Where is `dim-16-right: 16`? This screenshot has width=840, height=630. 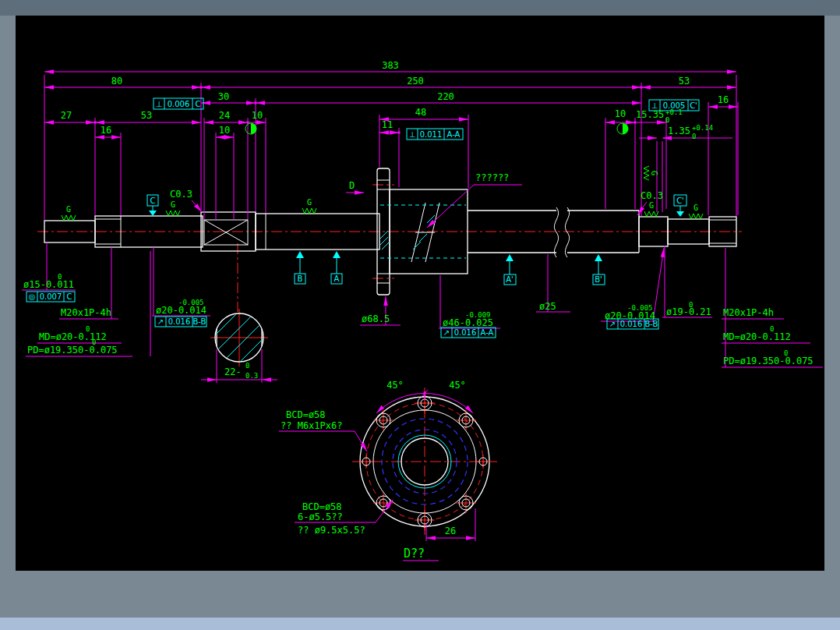 dim-16-right: 16 is located at coordinates (723, 100).